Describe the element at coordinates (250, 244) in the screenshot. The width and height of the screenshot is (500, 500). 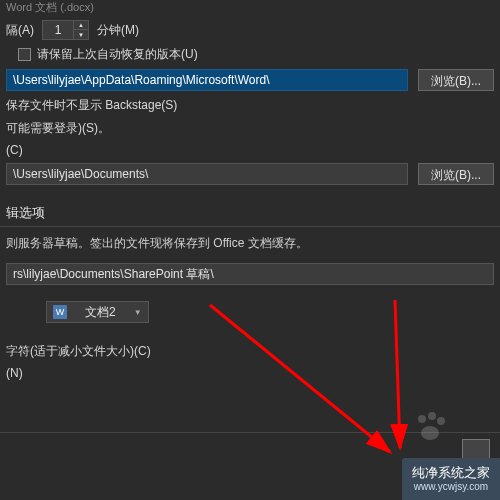
I see `server-drafts-text: 则服务器草稿。签出的文件现将保存到 Office 文档缓存。` at that location.